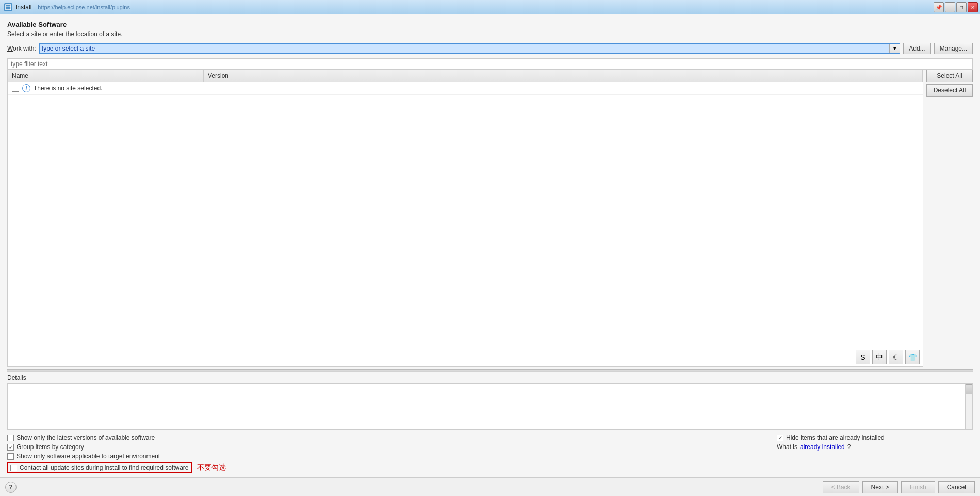 The height and width of the screenshot is (496, 980). What do you see at coordinates (780, 438) in the screenshot?
I see `checkbox-hide-installed` at bounding box center [780, 438].